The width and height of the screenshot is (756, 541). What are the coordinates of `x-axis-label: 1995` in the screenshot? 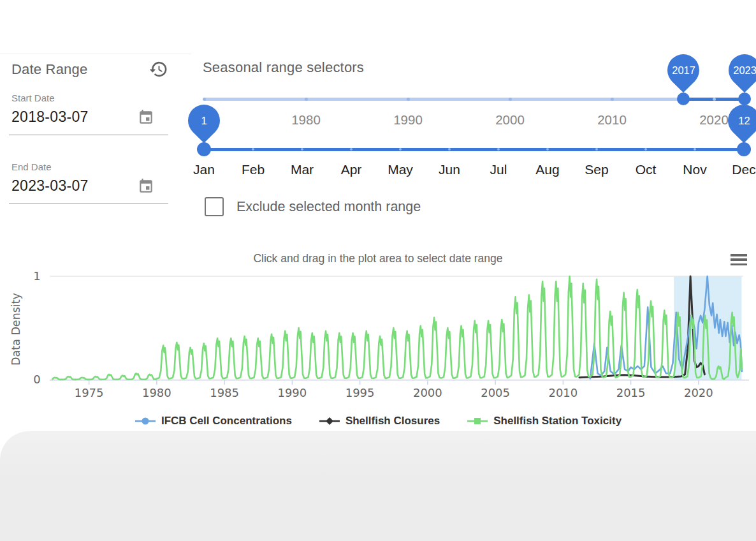 It's located at (360, 393).